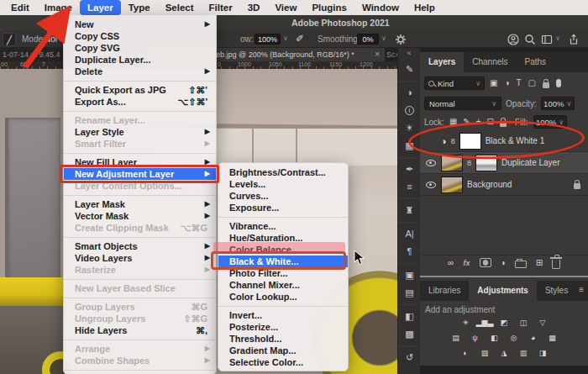 The width and height of the screenshot is (588, 374). What do you see at coordinates (139, 90) in the screenshot?
I see `menu-item-quick-export-as-jpg: Quick Export as JPG⇧⌘'` at bounding box center [139, 90].